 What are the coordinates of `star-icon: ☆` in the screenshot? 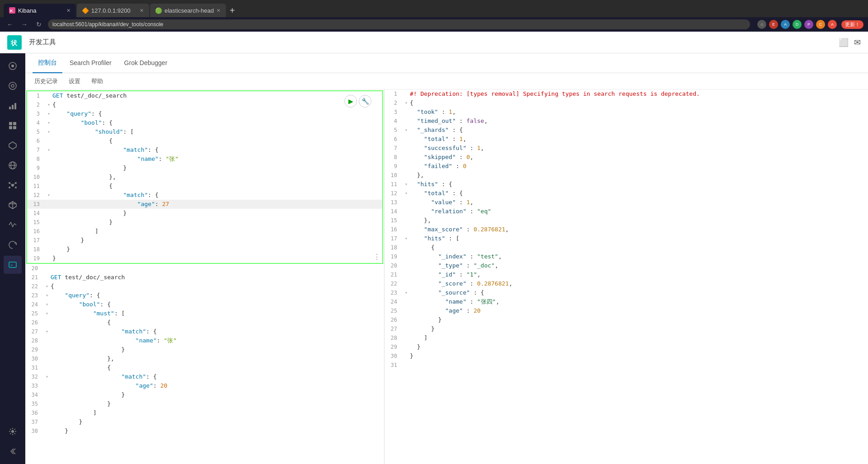 It's located at (762, 24).